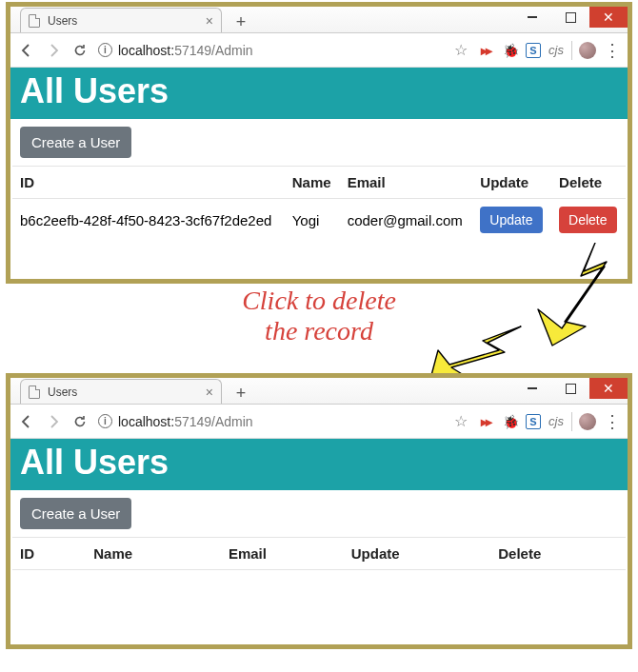  What do you see at coordinates (319, 204) in the screenshot?
I see `users-table: ID Name Email Update Delete b6c2eefb-428…` at bounding box center [319, 204].